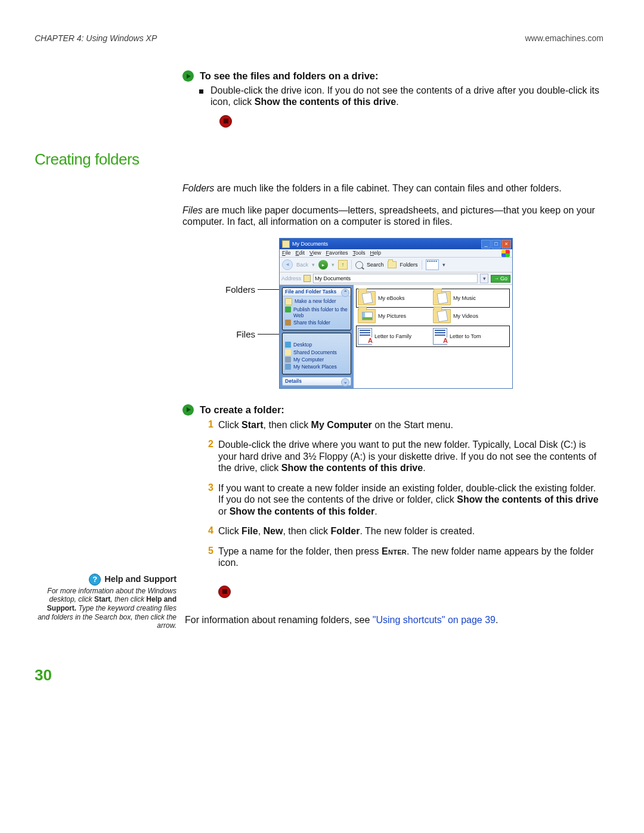 The width and height of the screenshot is (644, 833). Describe the element at coordinates (315, 253) in the screenshot. I see `menu-view: View` at that location.